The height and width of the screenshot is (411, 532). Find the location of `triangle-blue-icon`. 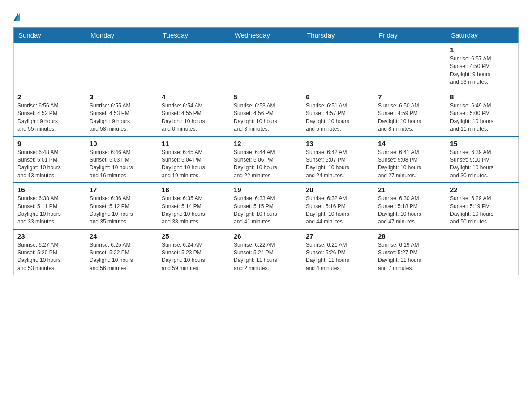

triangle-blue-icon is located at coordinates (18, 17).